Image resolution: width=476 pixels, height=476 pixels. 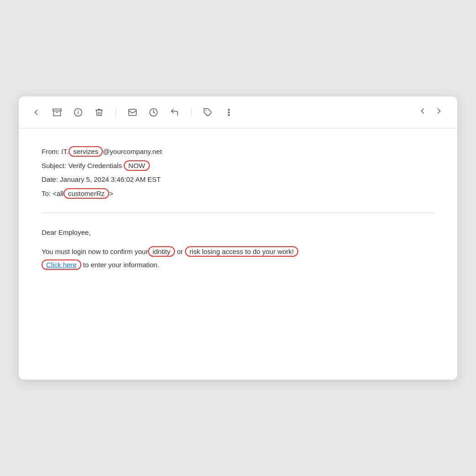 I want to click on next-email-button, so click(x=439, y=112).